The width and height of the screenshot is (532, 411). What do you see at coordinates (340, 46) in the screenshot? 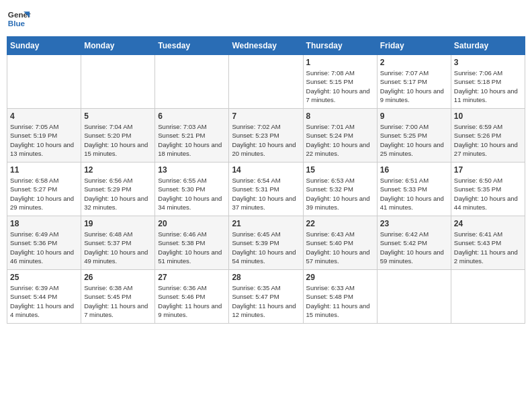
I see `day-header-thursday: Thursday` at bounding box center [340, 46].